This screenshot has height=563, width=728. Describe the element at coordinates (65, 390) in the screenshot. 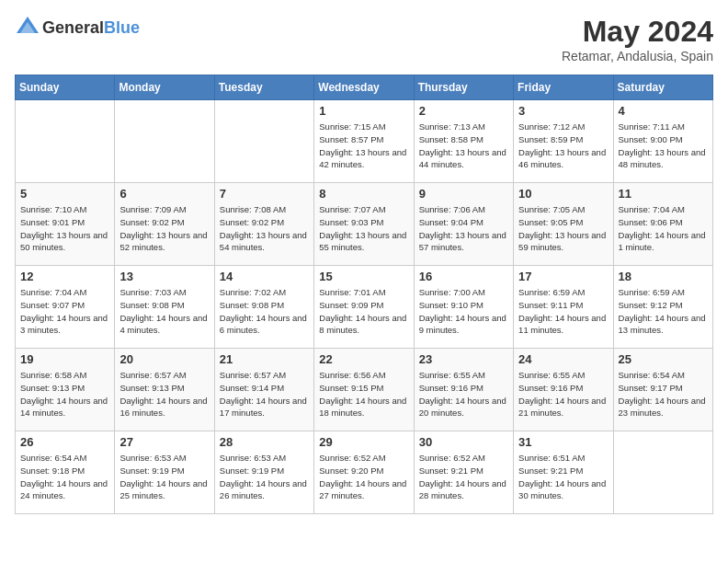

I see `calendar-cell: 19Sunrise: 6:58 AM Sunset: 9:13 PM Dayli…` at that location.